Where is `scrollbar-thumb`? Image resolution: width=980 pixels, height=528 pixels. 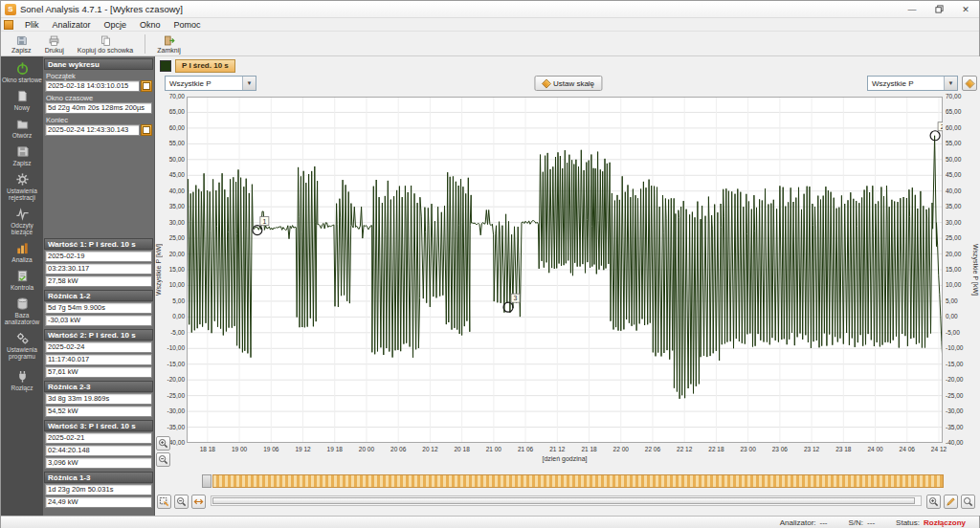
scrollbar-thumb is located at coordinates (564, 501).